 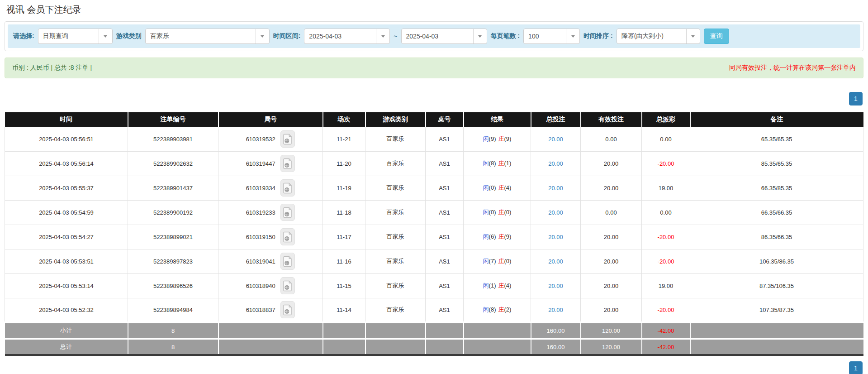 I want to click on summary-row: 小计8160.00120.00-42.00, so click(x=434, y=331).